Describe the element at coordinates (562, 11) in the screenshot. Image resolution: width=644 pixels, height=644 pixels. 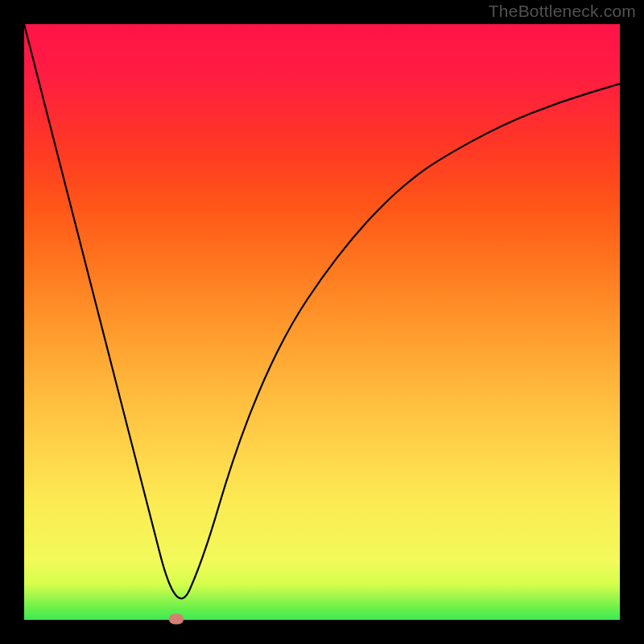
I see `watermark-label: TheBottleneck.com` at that location.